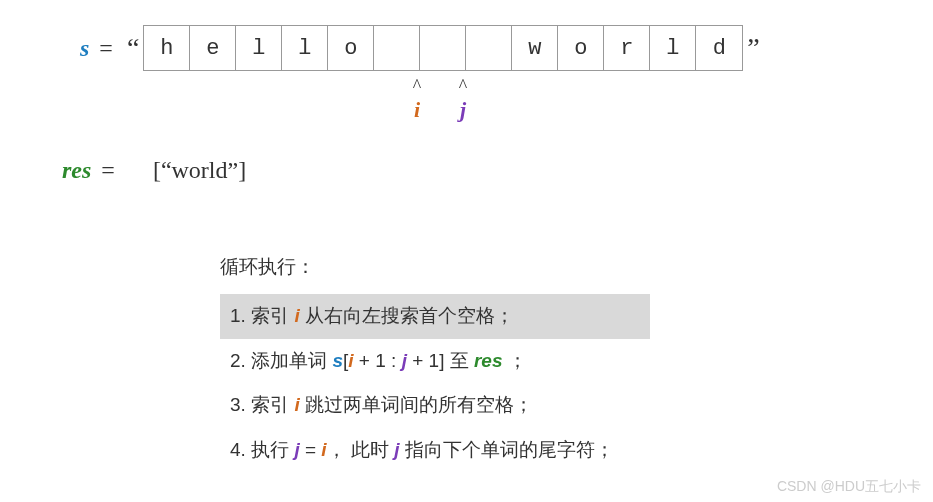 This screenshot has width=933, height=502. Describe the element at coordinates (76, 170) in the screenshot. I see `var-res: res` at that location.